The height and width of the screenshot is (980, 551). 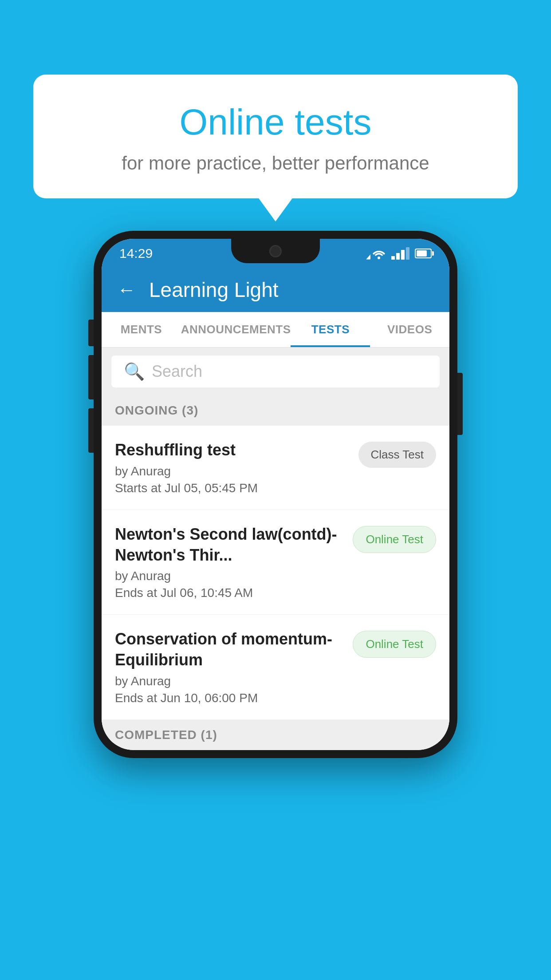 What do you see at coordinates (229, 667) in the screenshot?
I see `test-info-3: Conservation of momentum-Equilibrium by …` at bounding box center [229, 667].